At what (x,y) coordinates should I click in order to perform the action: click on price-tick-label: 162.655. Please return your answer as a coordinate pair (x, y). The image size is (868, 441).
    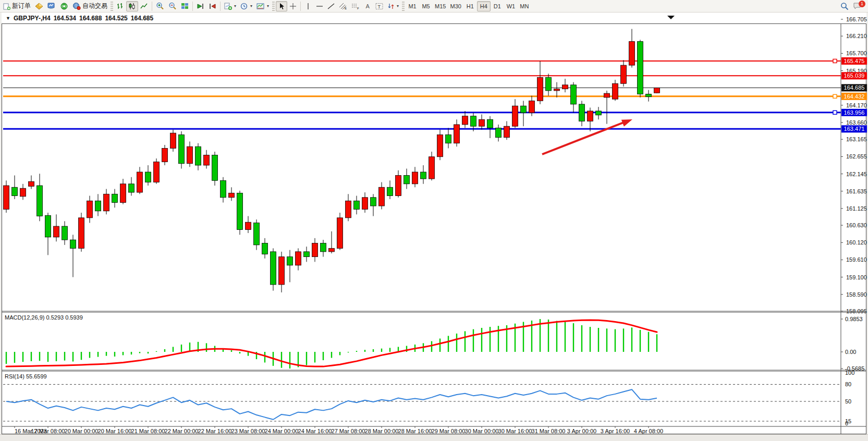
    Looking at the image, I should click on (857, 156).